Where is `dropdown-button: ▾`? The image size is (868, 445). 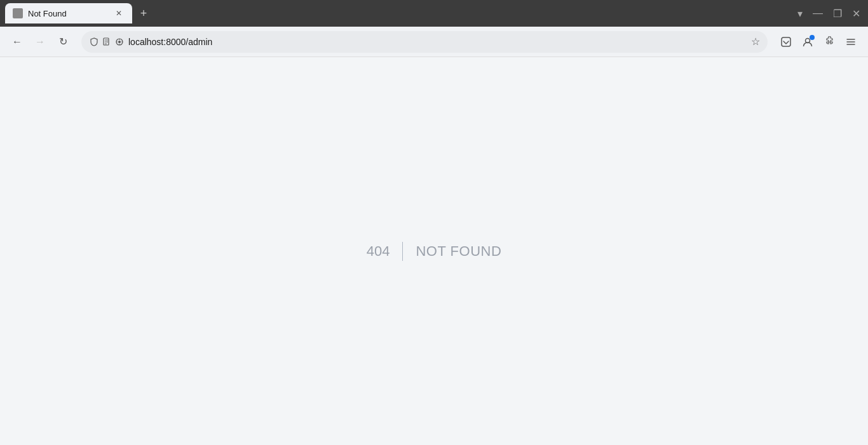 dropdown-button: ▾ is located at coordinates (800, 14).